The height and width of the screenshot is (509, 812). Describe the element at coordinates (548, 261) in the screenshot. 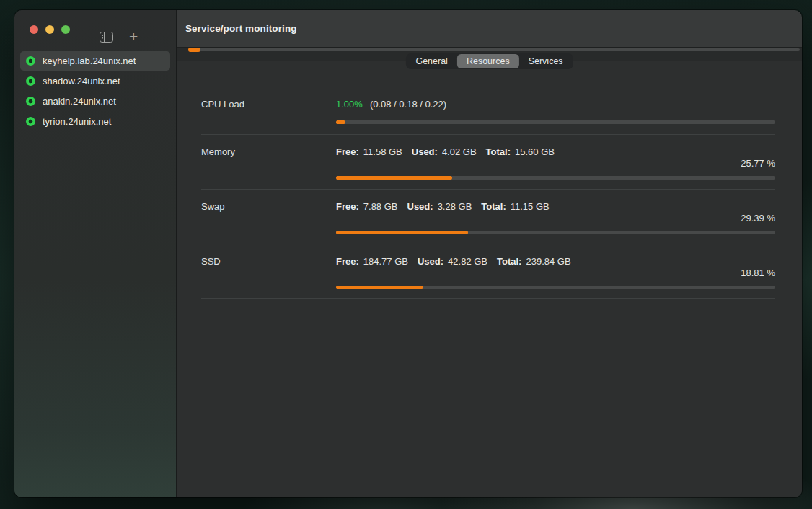

I see `field-value-total: 239.84 GB` at that location.